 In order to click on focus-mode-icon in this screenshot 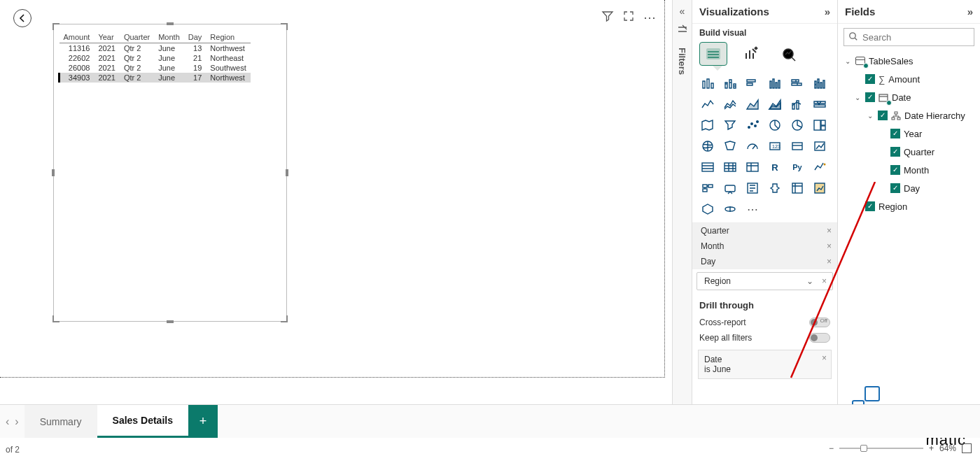, I will do `click(629, 18)`.